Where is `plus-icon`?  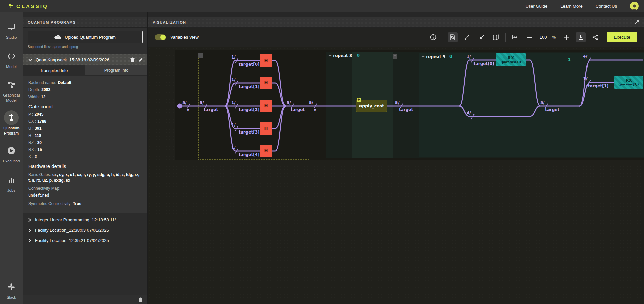 plus-icon is located at coordinates (566, 37).